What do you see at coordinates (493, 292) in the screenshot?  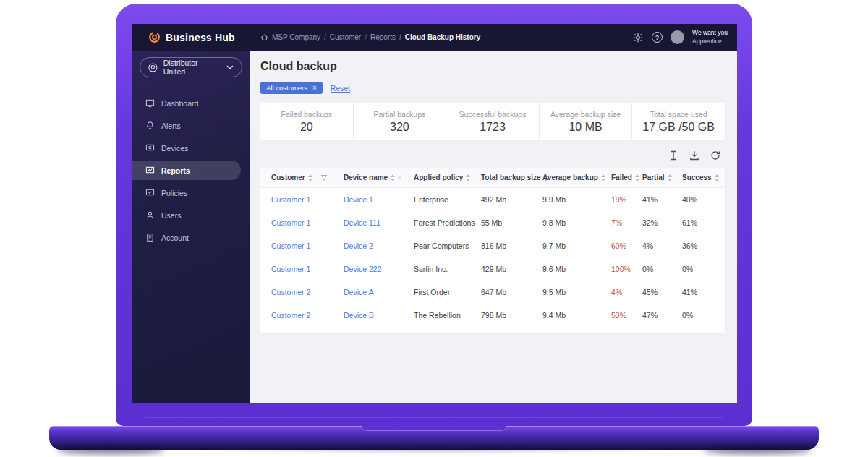 I see `table-row: Customer 2 Device A First Order 647 Mb 9…` at bounding box center [493, 292].